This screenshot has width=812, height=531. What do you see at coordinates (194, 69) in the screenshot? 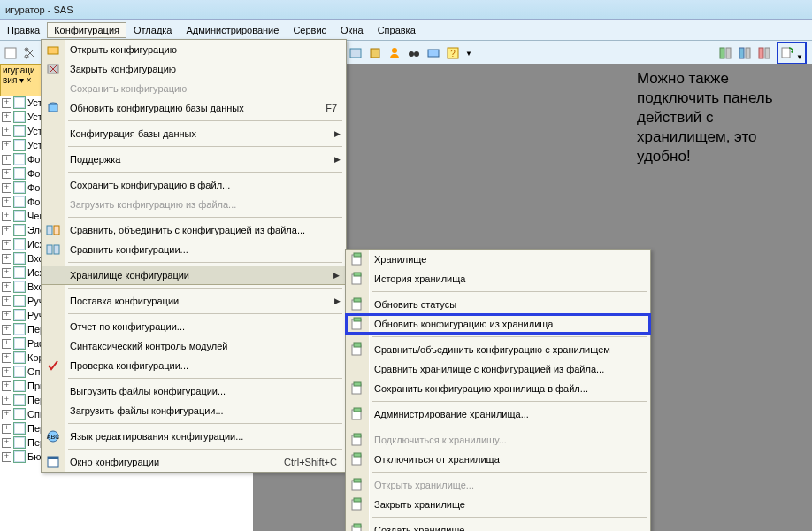
I see `menu-item: Закрыть конфигурацию` at bounding box center [194, 69].